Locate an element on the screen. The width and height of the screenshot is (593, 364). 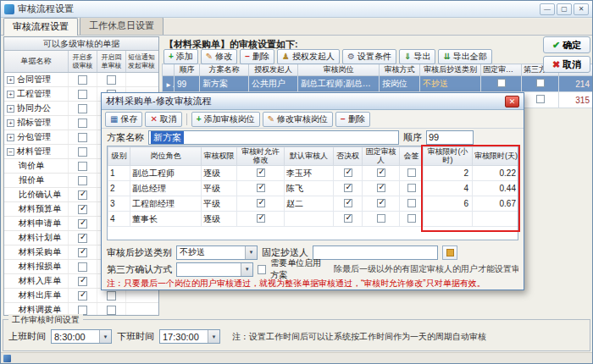
start-time-select: 8:30:00▼ is located at coordinates (81, 337).